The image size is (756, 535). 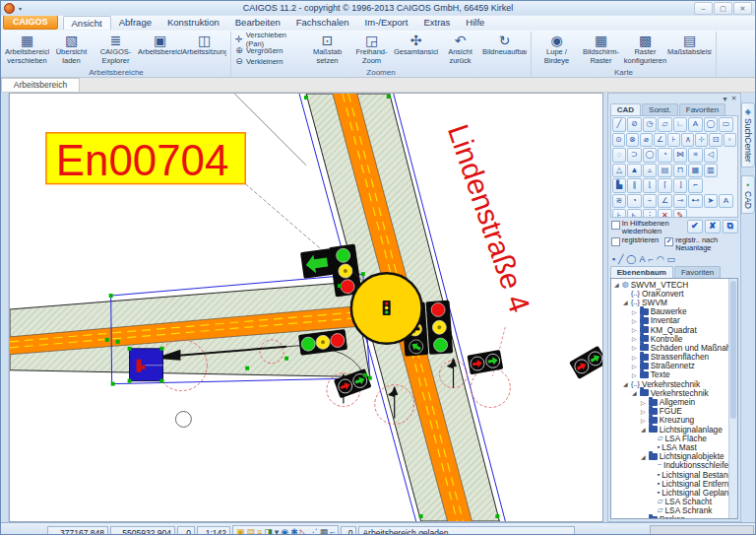 What do you see at coordinates (681, 156) in the screenshot?
I see `cad-tool-icon: ⋈` at bounding box center [681, 156].